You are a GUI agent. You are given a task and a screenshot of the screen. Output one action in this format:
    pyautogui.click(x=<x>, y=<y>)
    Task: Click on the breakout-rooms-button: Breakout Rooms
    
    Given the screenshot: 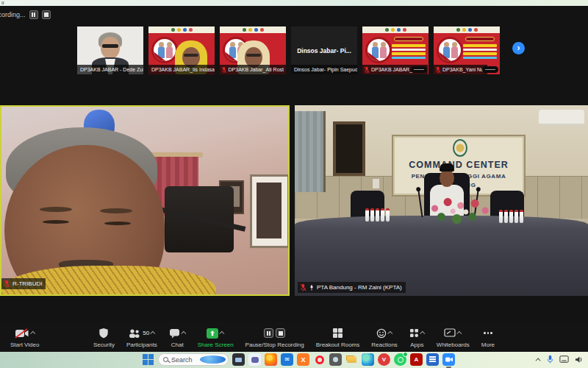 What is the action you would take?
    pyautogui.click(x=338, y=337)
    